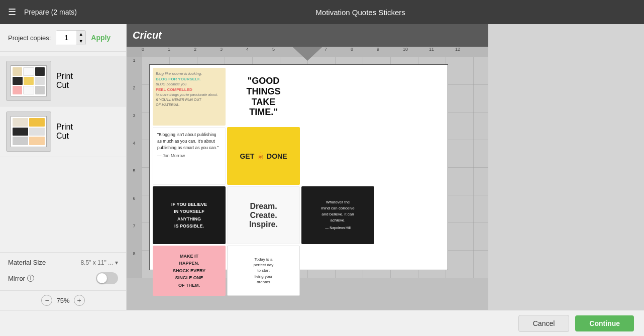  I want to click on sticker-make-it-happen: MAKE ITHAPPEN.SHOCK EVERYSINGLE ONEOF TH…, so click(189, 271).